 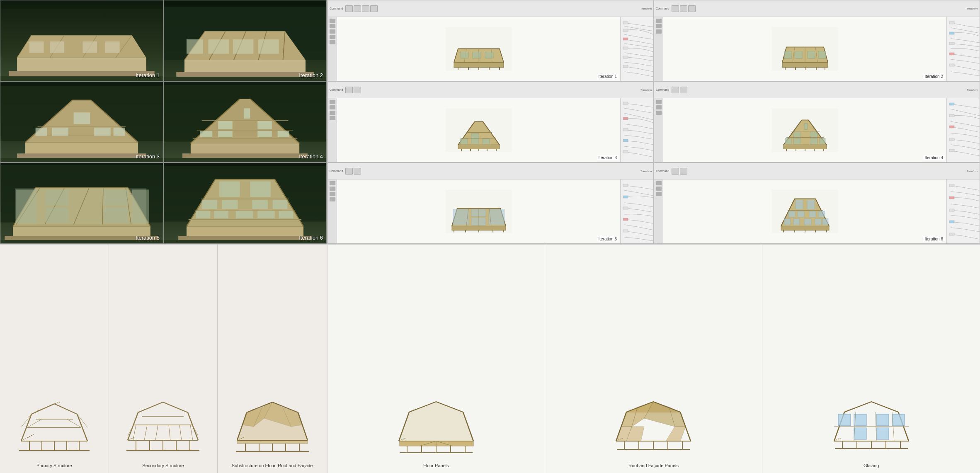 What do you see at coordinates (817, 203) in the screenshot?
I see `cad-cell-6: Command Transform` at bounding box center [817, 203].